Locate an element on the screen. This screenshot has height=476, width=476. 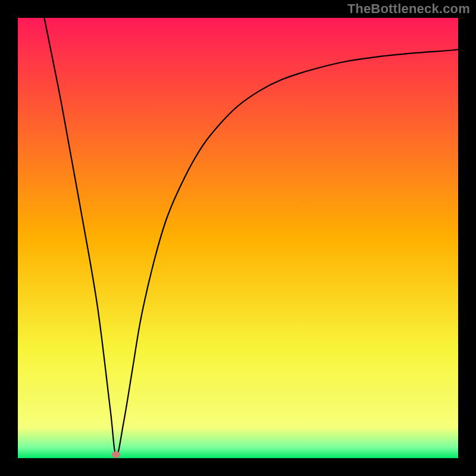
watermark-text: TheBottleneck.com is located at coordinates (409, 9).